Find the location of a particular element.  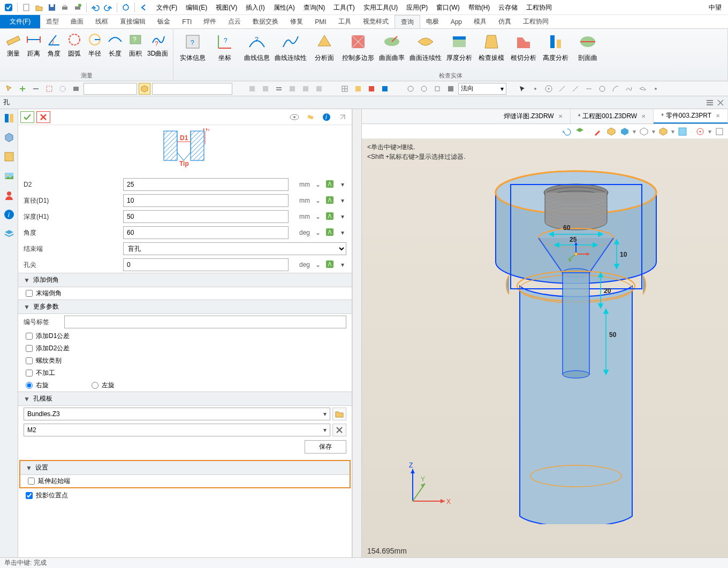

ribbon-item-angle: 角度 is located at coordinates (54, 45).